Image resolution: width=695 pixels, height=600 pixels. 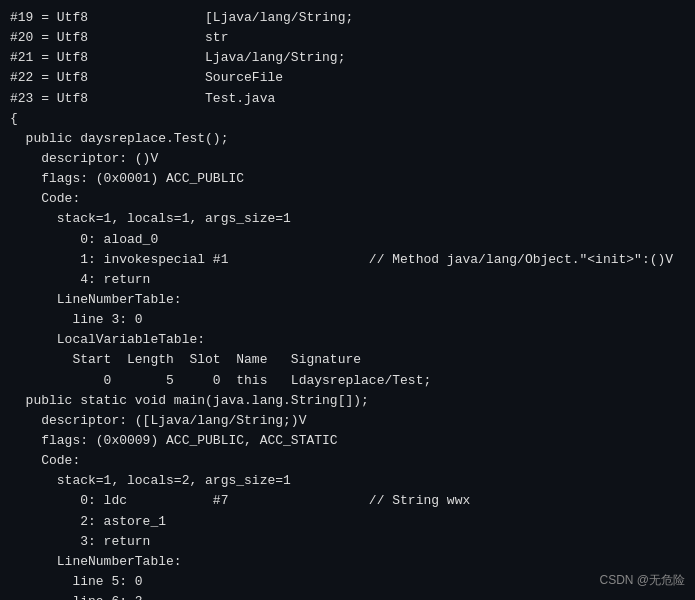 What do you see at coordinates (642, 580) in the screenshot?
I see `watermark-label: CSDN @无危险` at bounding box center [642, 580].